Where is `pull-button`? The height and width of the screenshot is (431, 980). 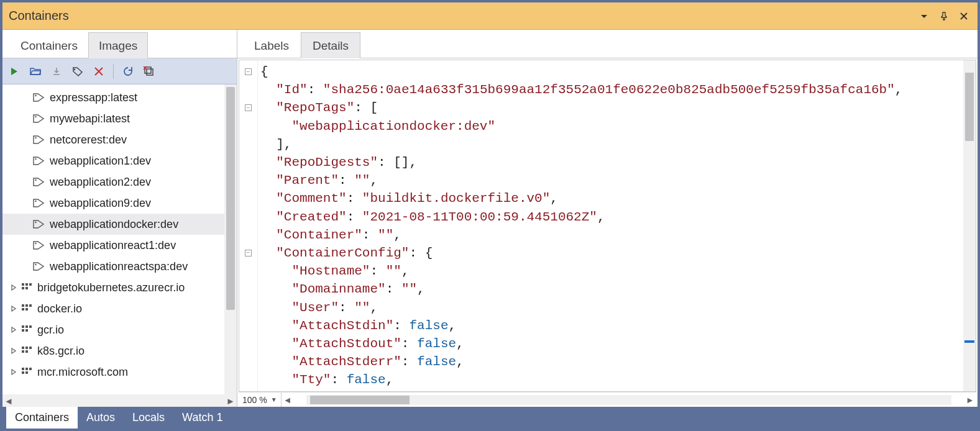 pull-button is located at coordinates (57, 71).